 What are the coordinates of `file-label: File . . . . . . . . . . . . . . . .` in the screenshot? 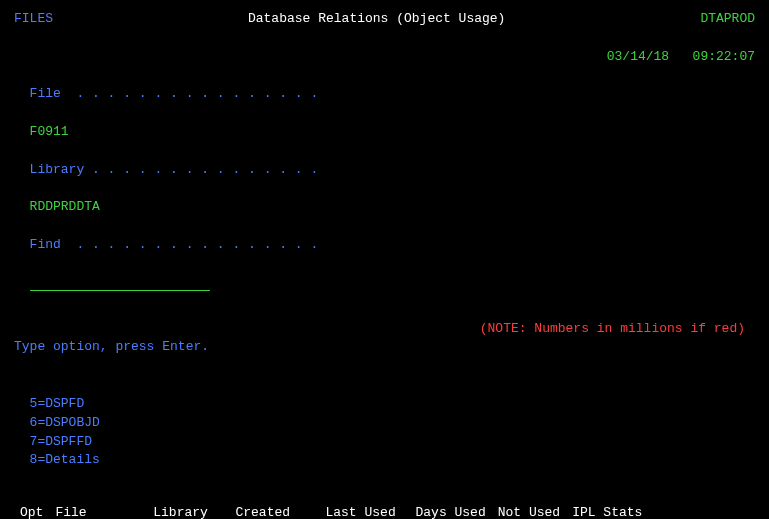 It's located at (174, 94).